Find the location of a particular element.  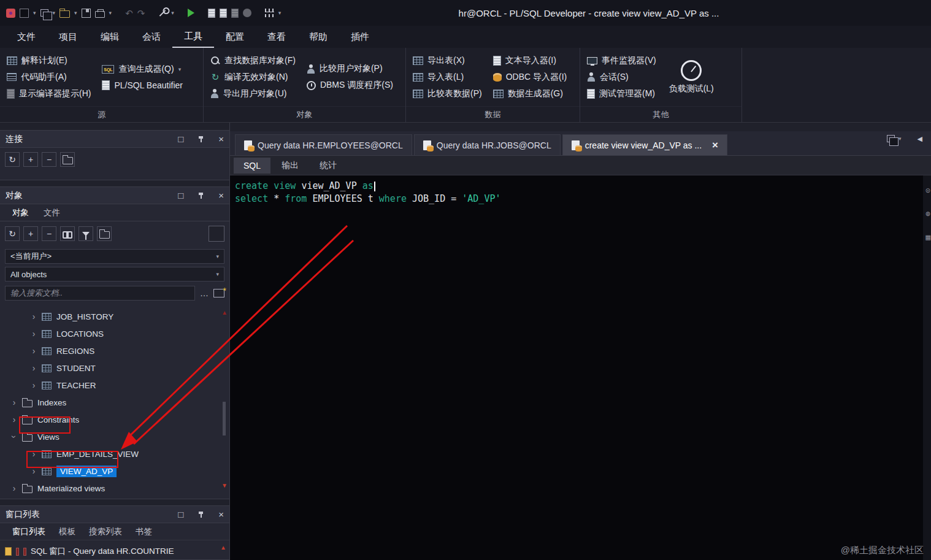

compare-table-data-button: 比较表数据(P) is located at coordinates (448, 94).